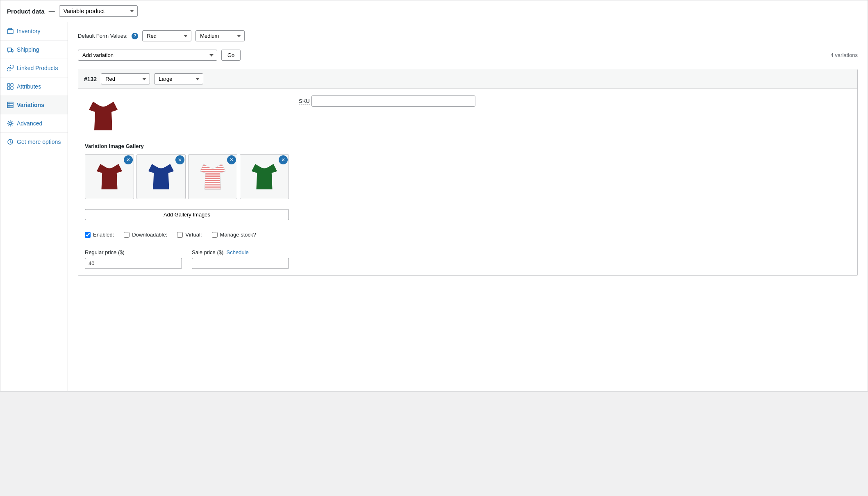 This screenshot has width=868, height=496. I want to click on regular-price-label: Regular price ($), so click(134, 253).